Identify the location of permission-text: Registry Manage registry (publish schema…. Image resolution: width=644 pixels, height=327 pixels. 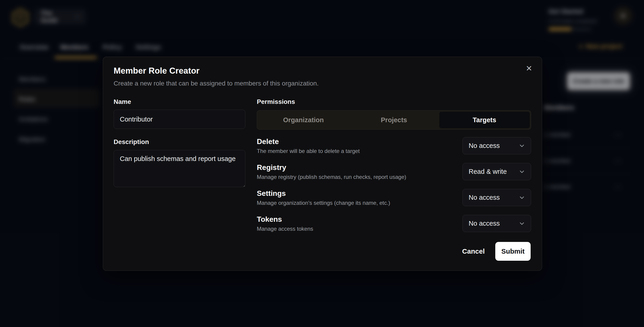
(332, 172).